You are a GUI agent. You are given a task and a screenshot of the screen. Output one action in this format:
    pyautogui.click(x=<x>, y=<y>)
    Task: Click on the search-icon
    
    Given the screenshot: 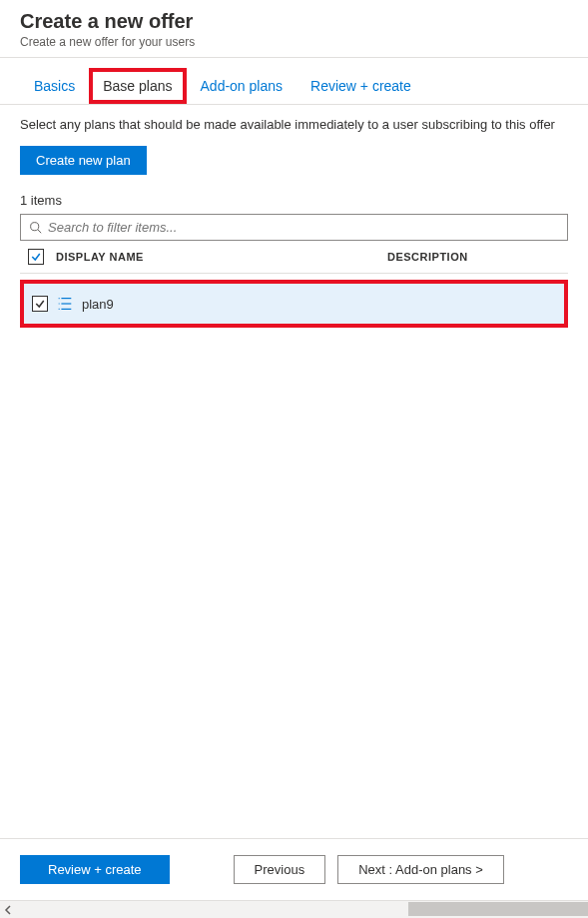 What is the action you would take?
    pyautogui.click(x=36, y=228)
    